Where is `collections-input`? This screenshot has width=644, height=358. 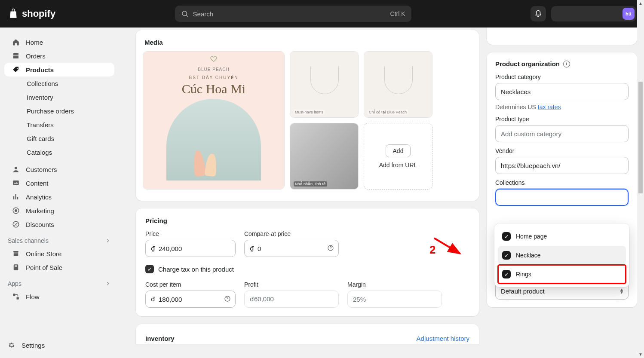
collections-input is located at coordinates (562, 197).